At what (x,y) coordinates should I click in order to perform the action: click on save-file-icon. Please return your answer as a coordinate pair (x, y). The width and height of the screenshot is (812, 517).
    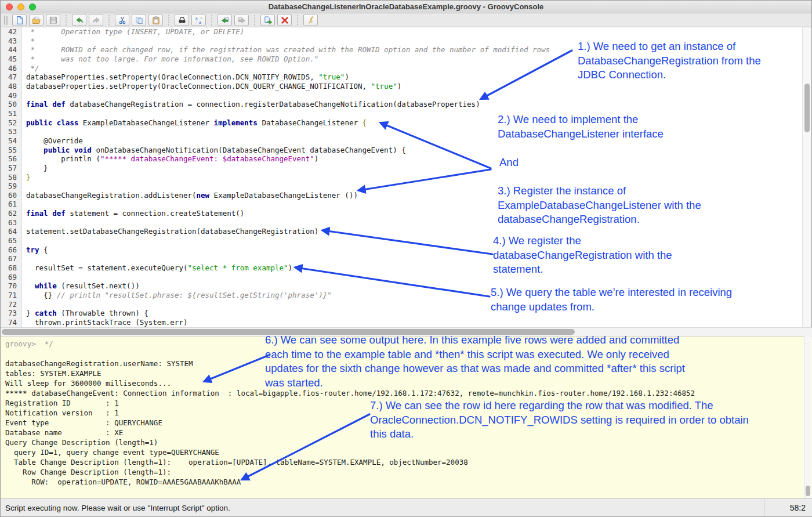
    Looking at the image, I should click on (53, 20).